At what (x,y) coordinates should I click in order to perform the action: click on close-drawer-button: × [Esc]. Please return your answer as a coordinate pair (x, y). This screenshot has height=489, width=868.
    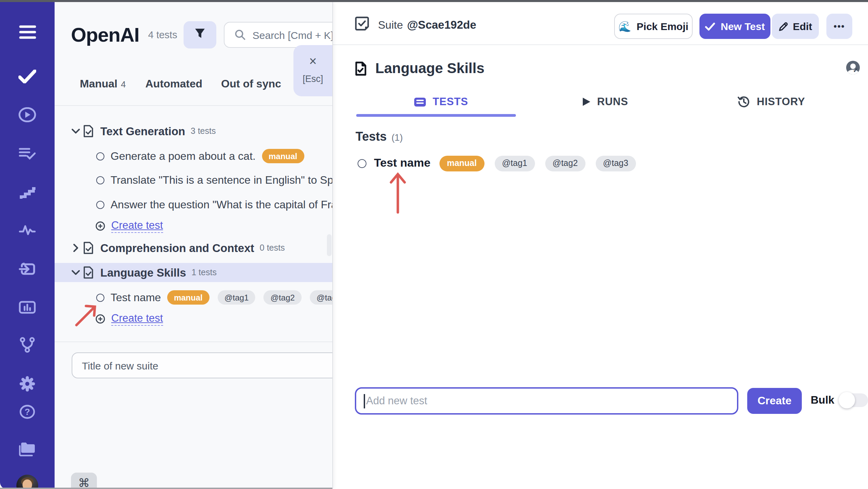
    Looking at the image, I should click on (313, 71).